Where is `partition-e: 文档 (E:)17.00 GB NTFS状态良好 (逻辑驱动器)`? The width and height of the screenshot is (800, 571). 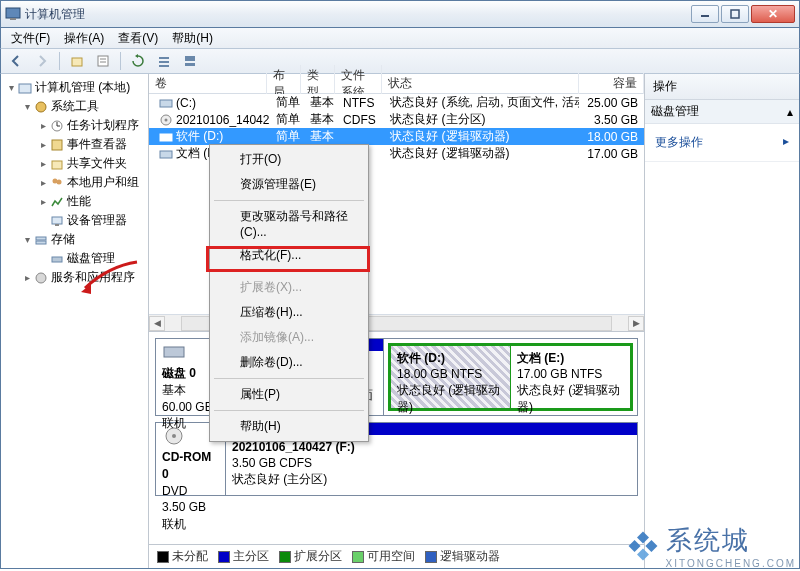 partition-e: 文档 (E:)17.00 GB NTFS状态良好 (逻辑驱动器) is located at coordinates (570, 377).